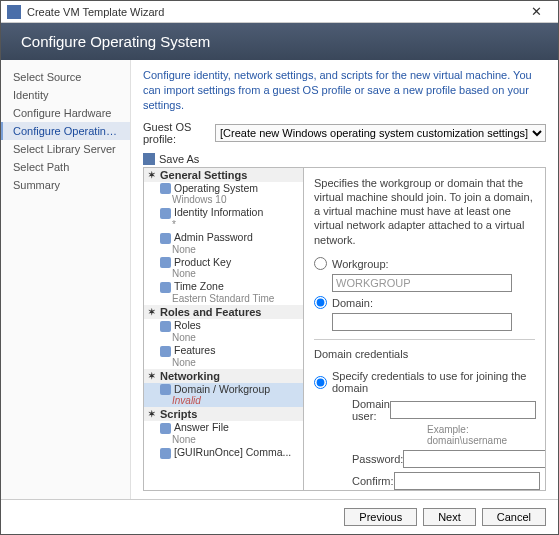 The width and height of the screenshot is (559, 535). I want to click on features-icon, so click(166, 352).